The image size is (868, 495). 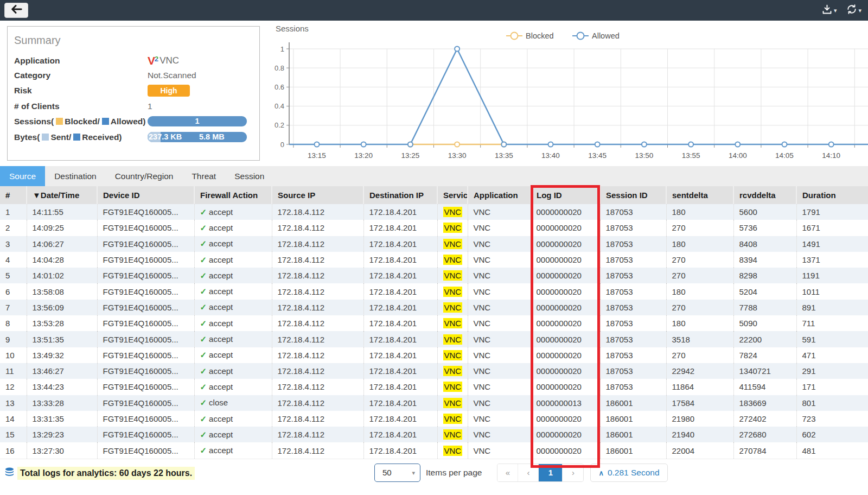 I want to click on table-row: 114:11:55FGT91E4Q160005...✓accept172.18.…, so click(x=434, y=212).